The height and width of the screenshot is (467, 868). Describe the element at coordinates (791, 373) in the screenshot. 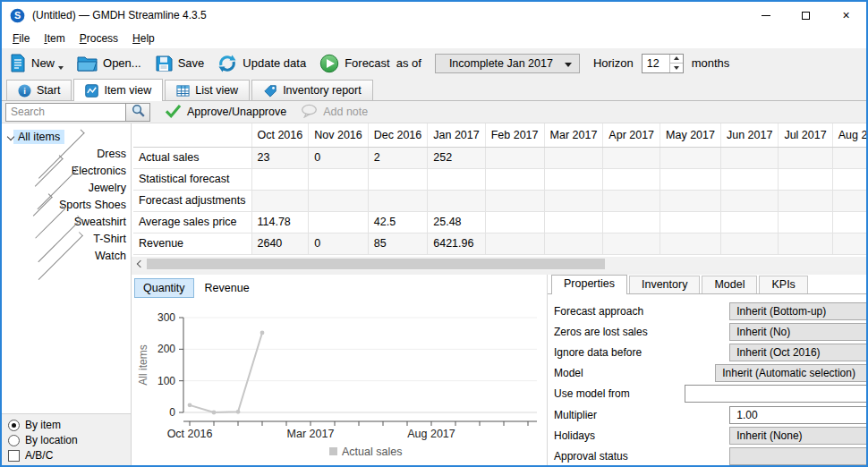

I see `model-dropdown: Inherit (Automatic selection)` at that location.